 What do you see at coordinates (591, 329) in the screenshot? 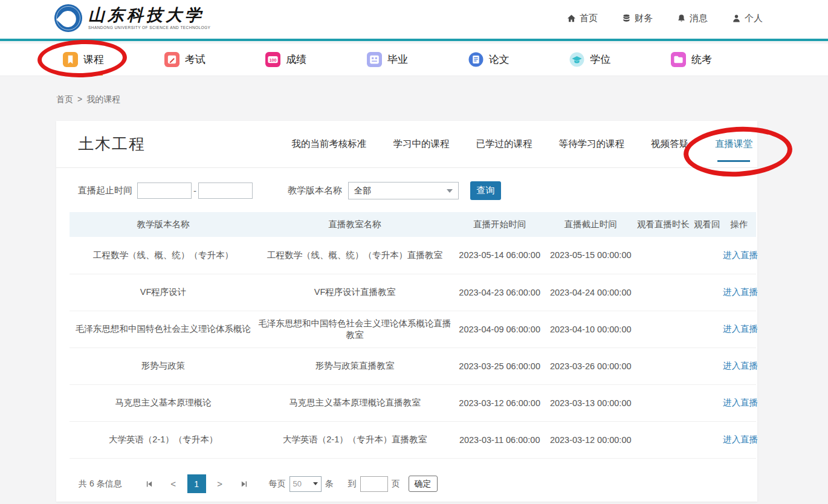
I see `cell-end: 2023-04-10 00:00:00` at bounding box center [591, 329].